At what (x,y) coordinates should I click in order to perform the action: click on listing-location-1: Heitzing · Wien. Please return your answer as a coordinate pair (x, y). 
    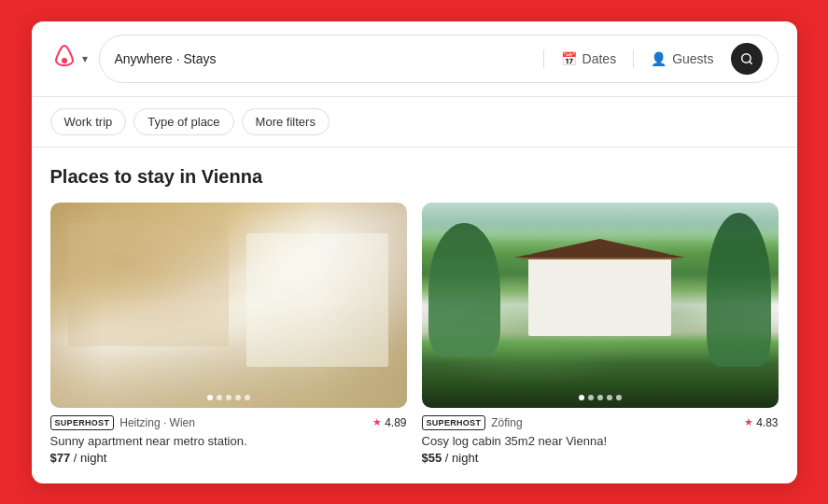
    Looking at the image, I should click on (157, 423).